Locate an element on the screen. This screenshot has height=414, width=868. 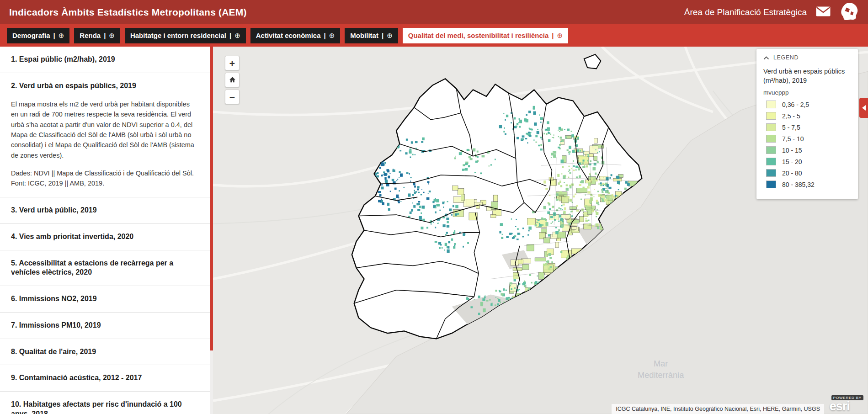
indicator-item-7: 7. Immissions PM10, 2019 is located at coordinates (107, 326).